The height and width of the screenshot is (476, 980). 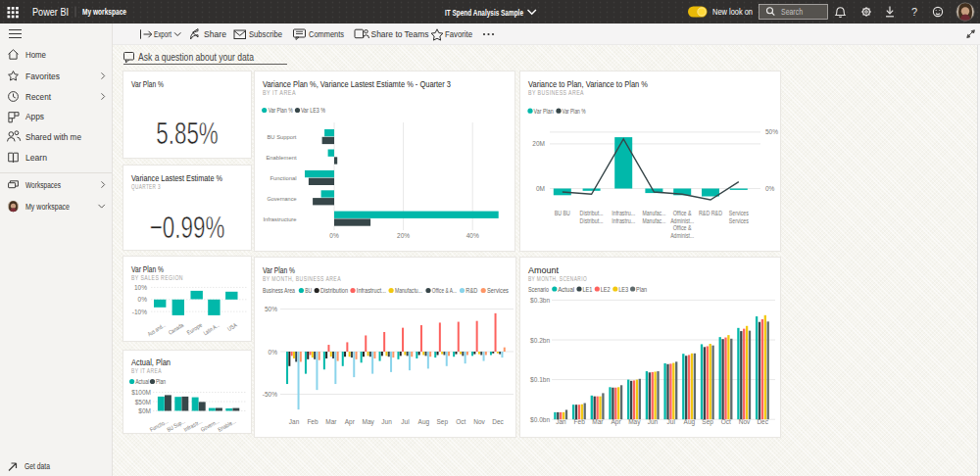 I want to click on svg-text: Infrastruct..., so click(x=371, y=290).